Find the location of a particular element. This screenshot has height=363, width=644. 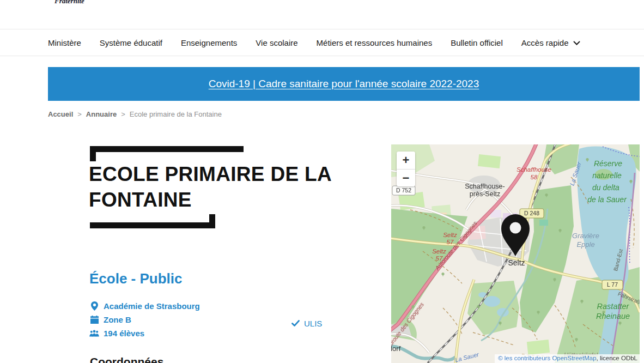

chevron-down-icon is located at coordinates (576, 43).